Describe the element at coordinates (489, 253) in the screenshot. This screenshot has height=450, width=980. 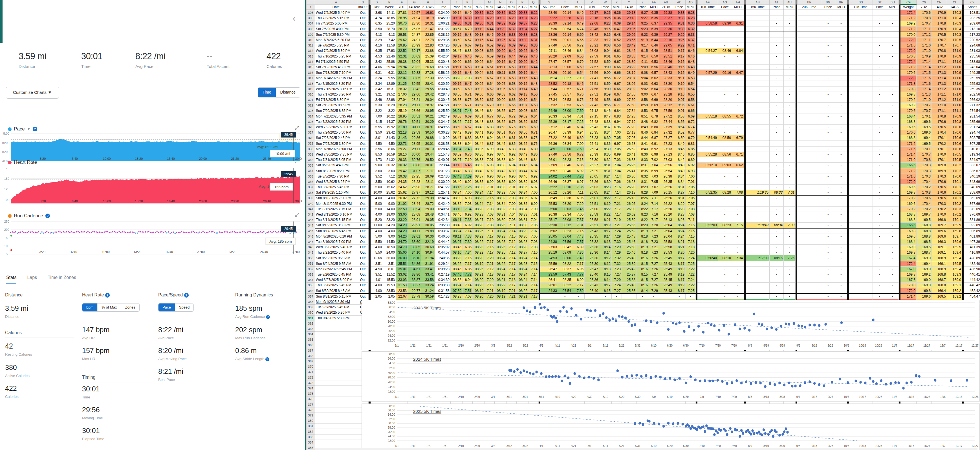
I see `cell-M-349: 7.17` at that location.